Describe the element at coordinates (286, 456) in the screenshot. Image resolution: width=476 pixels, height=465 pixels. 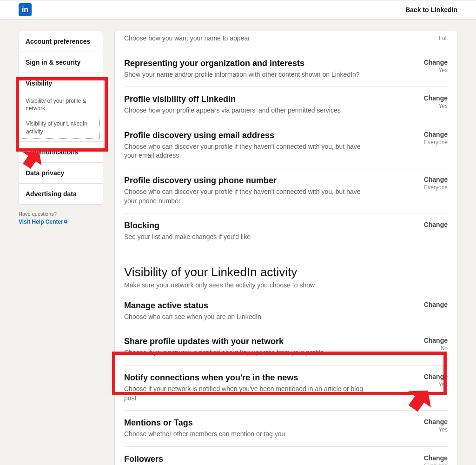
I see `setting-row: Followers Choose who can follow you and …` at that location.